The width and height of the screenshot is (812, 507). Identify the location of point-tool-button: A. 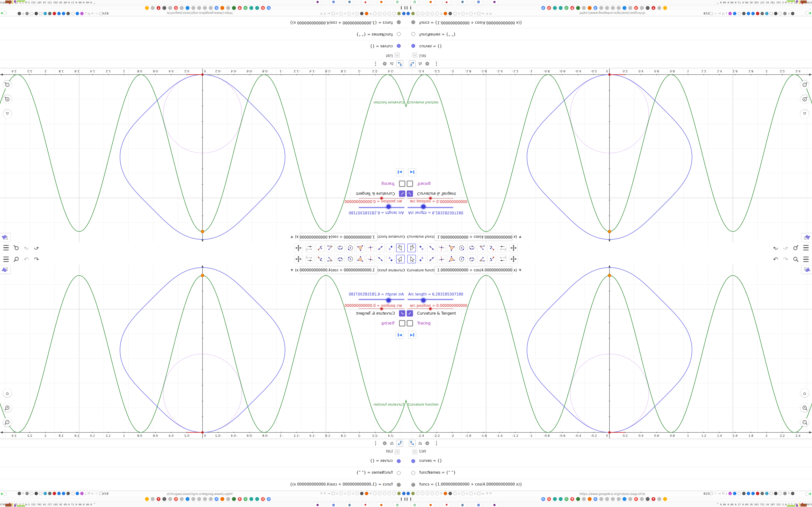
(421, 259).